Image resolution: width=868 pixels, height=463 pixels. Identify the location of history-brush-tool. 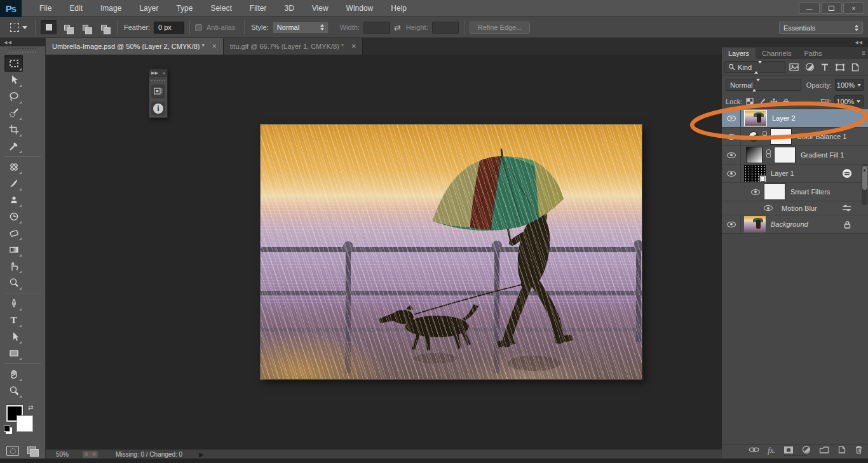
(14, 217).